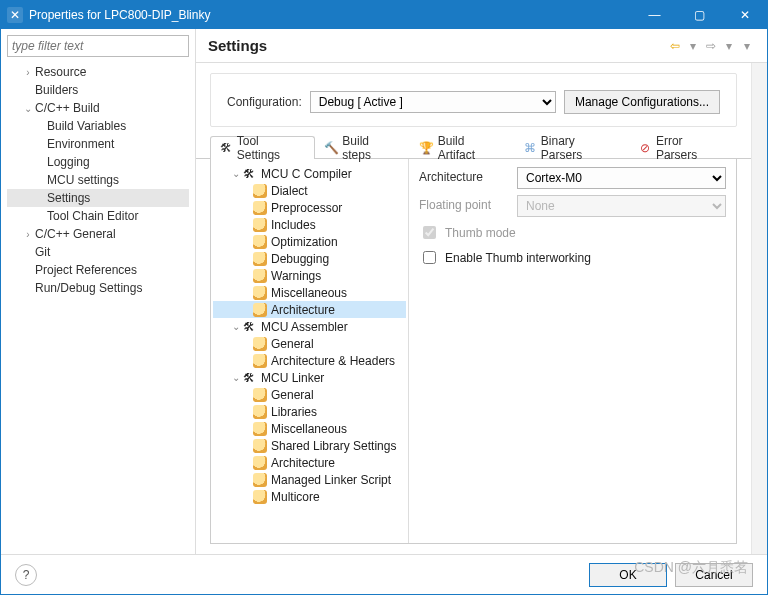  I want to click on nav-logging: Logging, so click(98, 162).